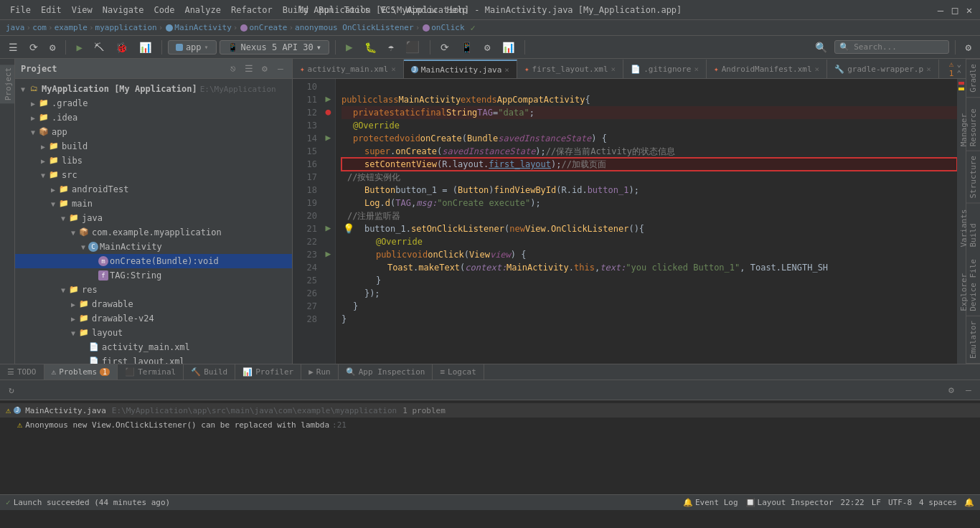  What do you see at coordinates (900, 502) in the screenshot?
I see `encoding-btn: UTF-8` at bounding box center [900, 502].